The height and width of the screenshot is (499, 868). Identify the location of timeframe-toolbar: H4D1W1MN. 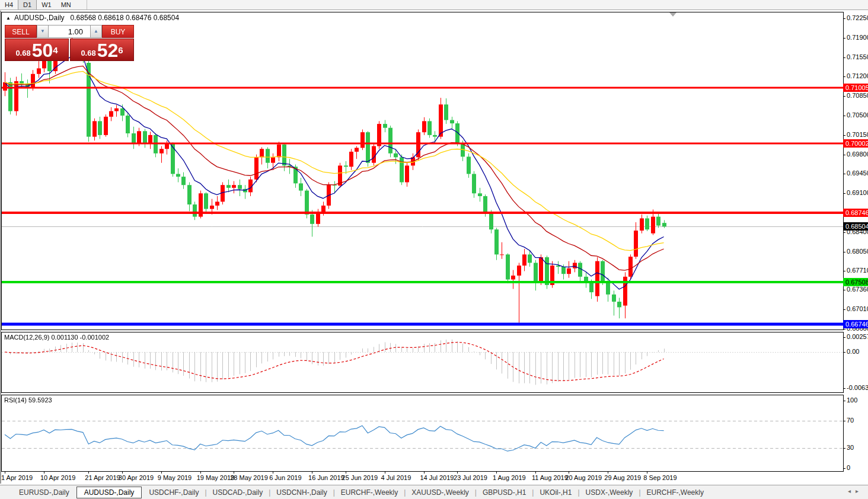
(434, 5).